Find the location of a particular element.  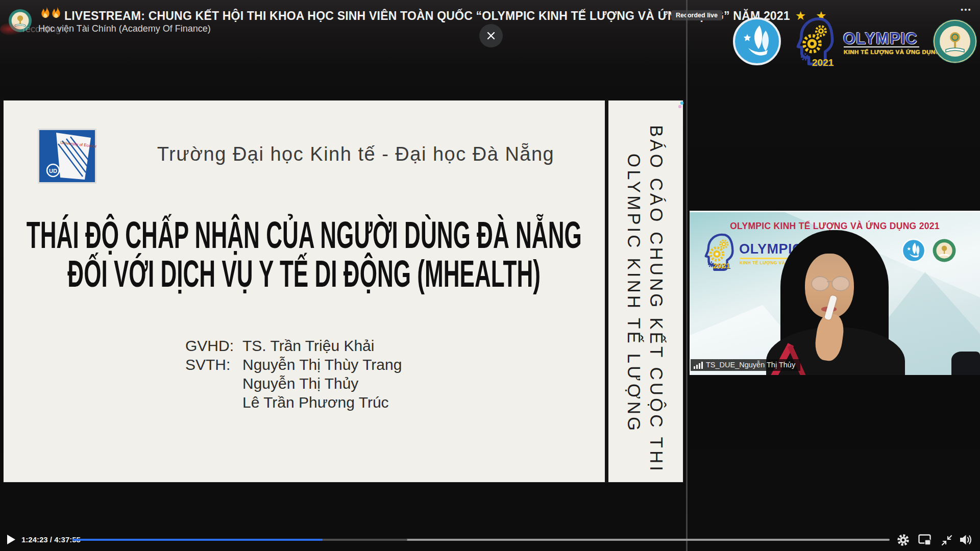

olympic-underline is located at coordinates (881, 47).